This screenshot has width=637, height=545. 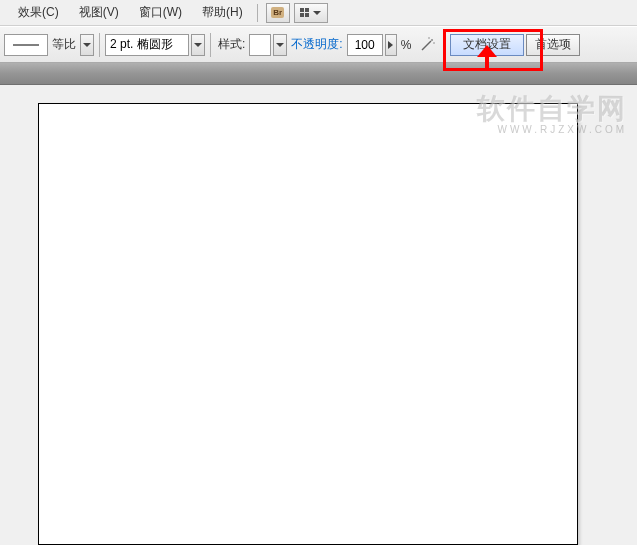 What do you see at coordinates (280, 45) in the screenshot?
I see `style-dropdown` at bounding box center [280, 45].